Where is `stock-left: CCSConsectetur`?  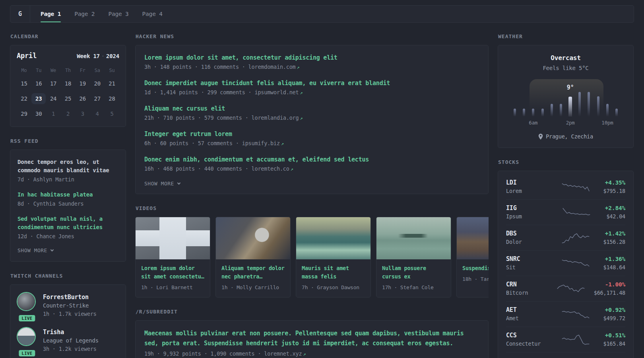 stock-left: CCSConsectetur is located at coordinates (527, 340).